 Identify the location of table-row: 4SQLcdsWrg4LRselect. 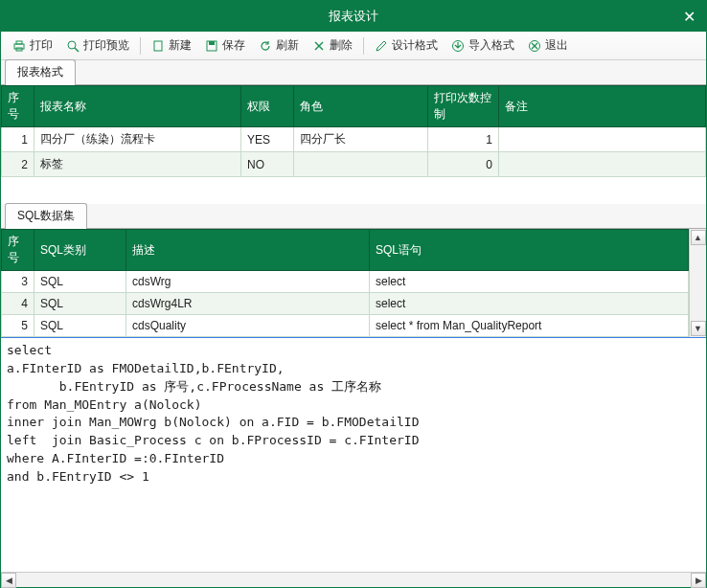
(345, 305).